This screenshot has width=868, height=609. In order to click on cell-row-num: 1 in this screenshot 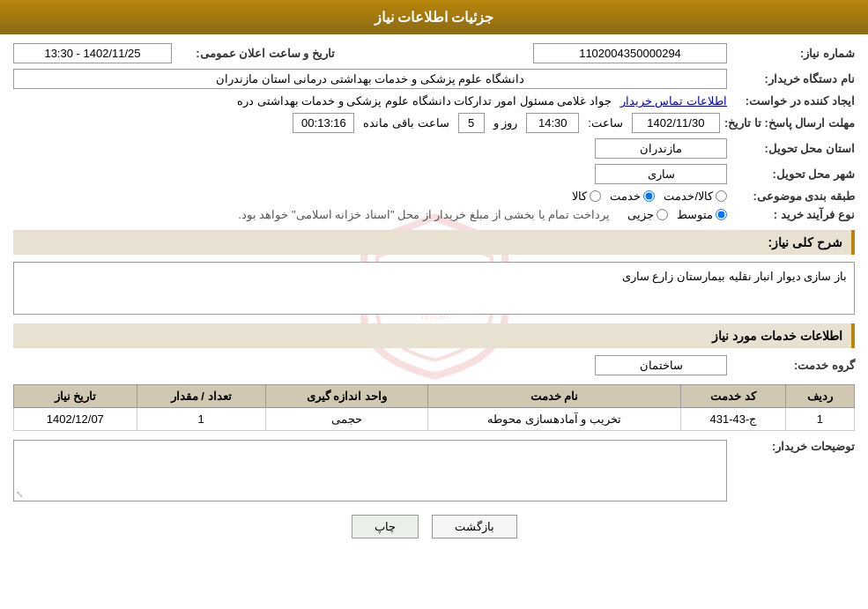, I will do `click(820, 420)`.